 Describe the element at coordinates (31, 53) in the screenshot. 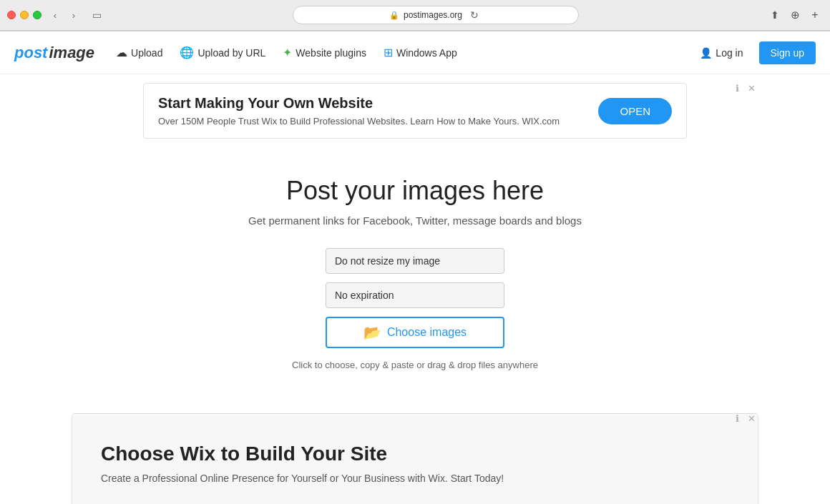

I see `logo-post: post` at that location.